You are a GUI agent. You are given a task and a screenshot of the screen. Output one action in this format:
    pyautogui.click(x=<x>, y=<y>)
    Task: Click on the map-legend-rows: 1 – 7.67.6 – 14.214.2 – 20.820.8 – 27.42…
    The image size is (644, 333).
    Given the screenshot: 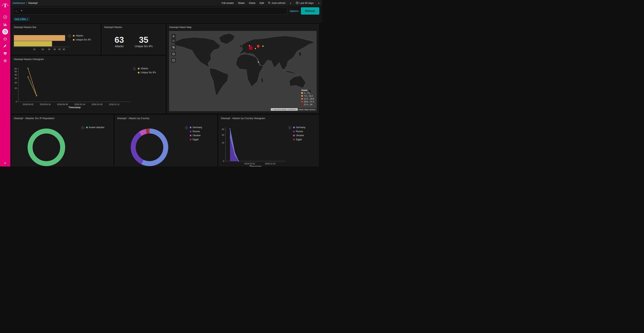 What is the action you would take?
    pyautogui.click(x=308, y=99)
    